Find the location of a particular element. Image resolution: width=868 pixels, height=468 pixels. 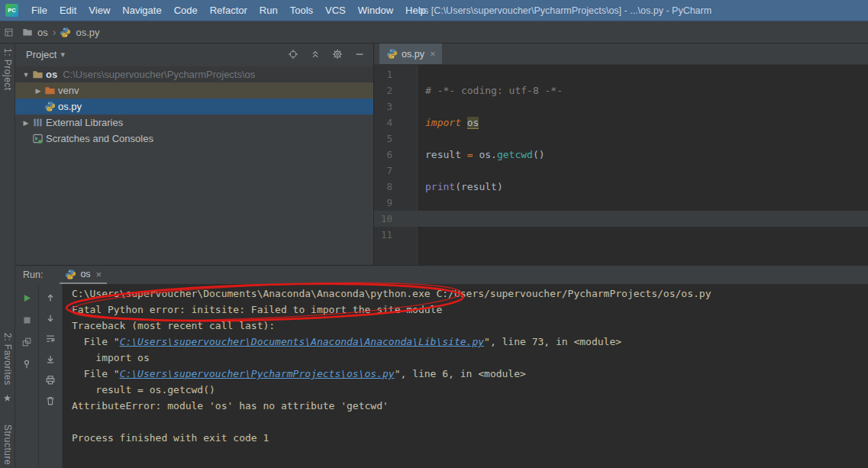

console-toolbar is located at coordinates (50, 376).